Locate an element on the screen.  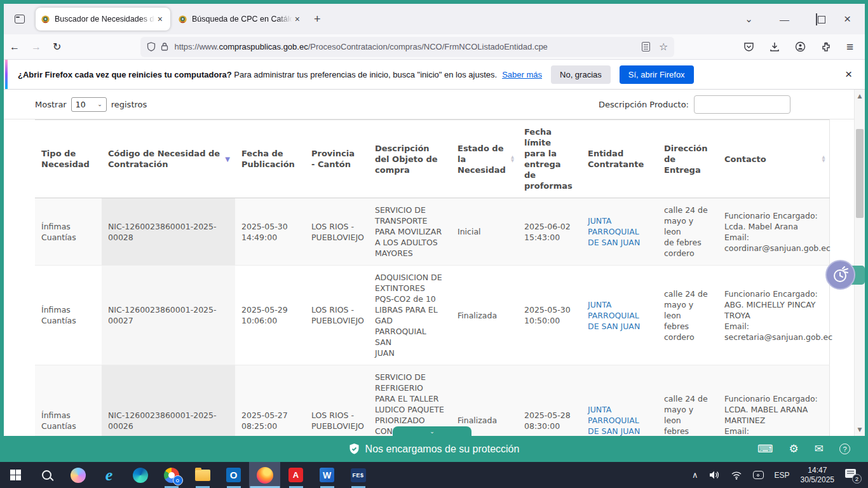
extensions-puzzle-icon is located at coordinates (826, 47).